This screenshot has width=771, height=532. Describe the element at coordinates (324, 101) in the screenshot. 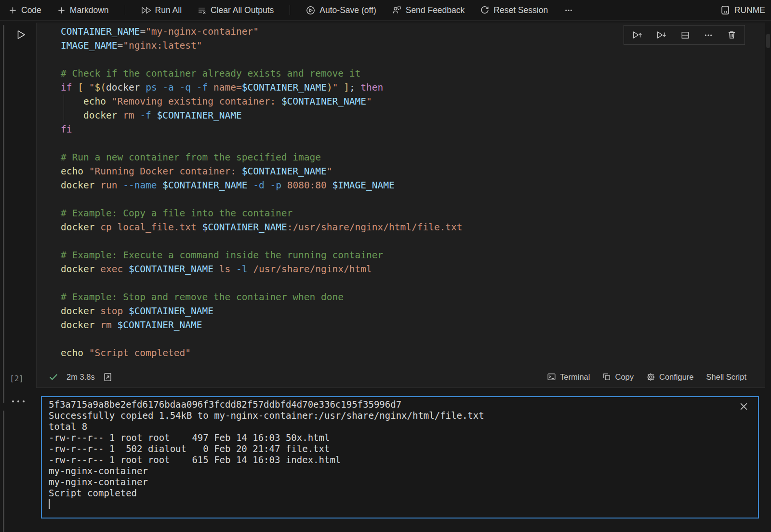

I see `code-token: $CONTAINER_NAME` at that location.